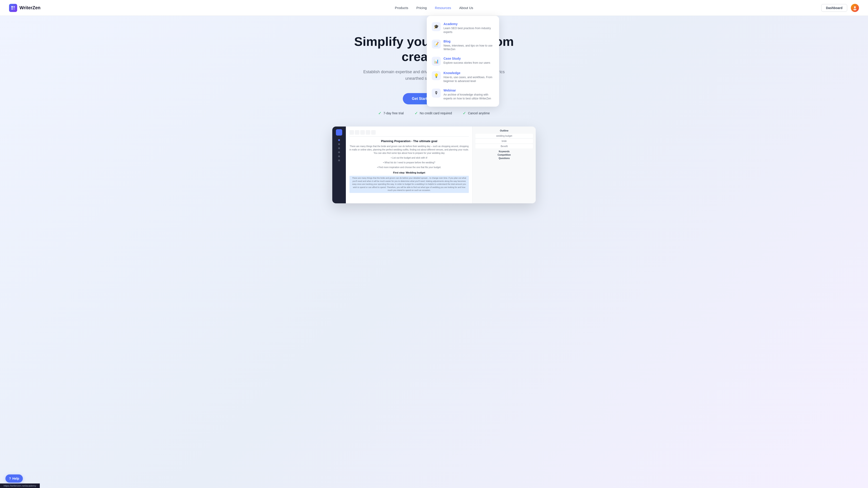  Describe the element at coordinates (409, 158) in the screenshot. I see `doc-bullet1: • List out the budget and stick with it!` at that location.